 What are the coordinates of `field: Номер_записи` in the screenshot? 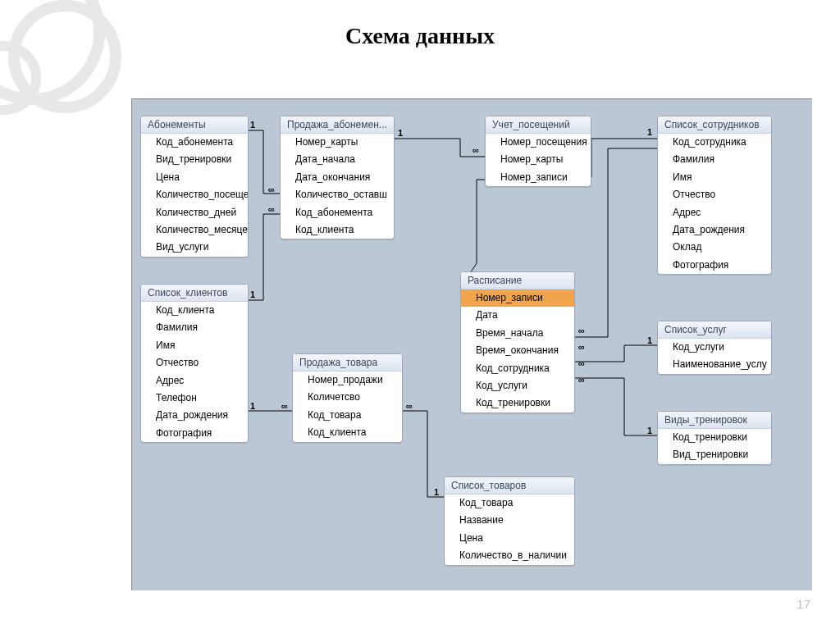 It's located at (538, 177).